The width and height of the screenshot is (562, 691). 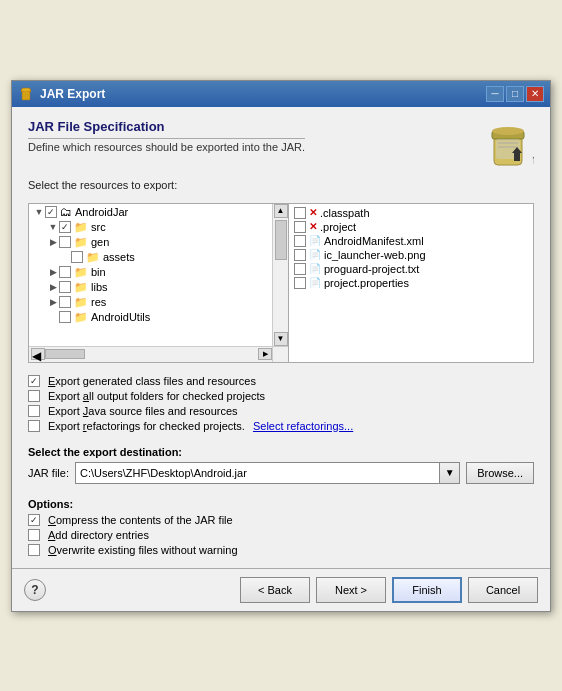 What do you see at coordinates (39, 212) in the screenshot?
I see `expand-arrow-androidjar: ▼` at bounding box center [39, 212].